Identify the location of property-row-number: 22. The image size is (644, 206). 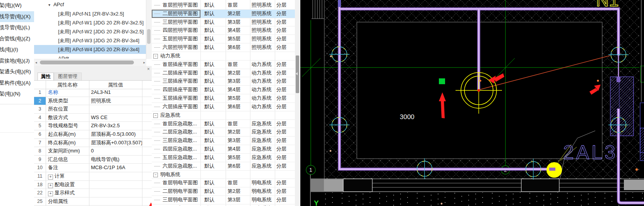
(40, 193).